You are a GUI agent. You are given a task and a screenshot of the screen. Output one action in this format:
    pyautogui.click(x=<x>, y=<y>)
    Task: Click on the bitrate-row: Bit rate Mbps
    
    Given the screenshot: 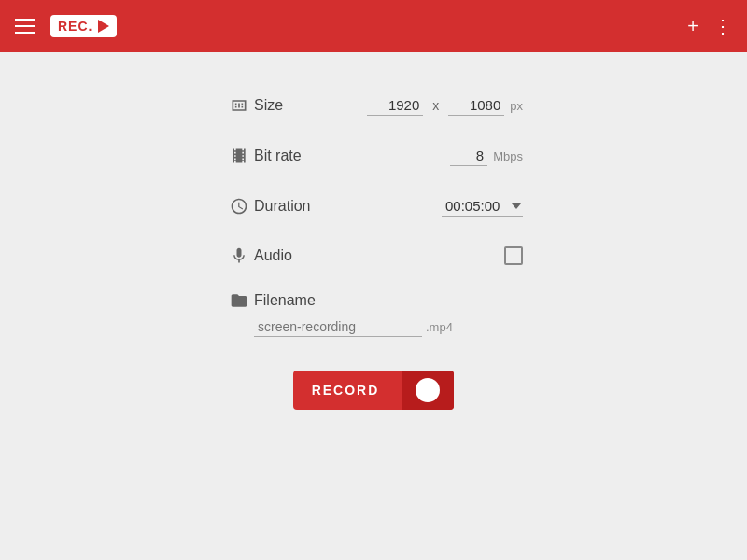 What is the action you would take?
    pyautogui.click(x=374, y=156)
    